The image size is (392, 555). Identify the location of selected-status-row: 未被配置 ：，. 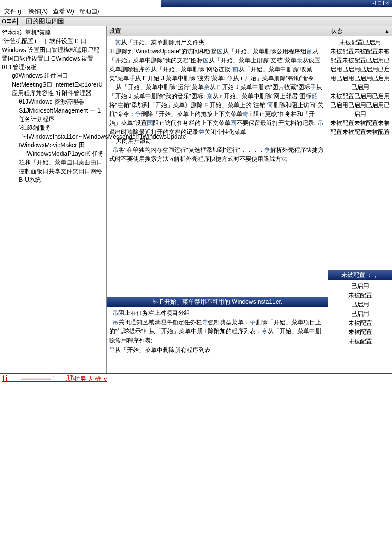
(360, 275).